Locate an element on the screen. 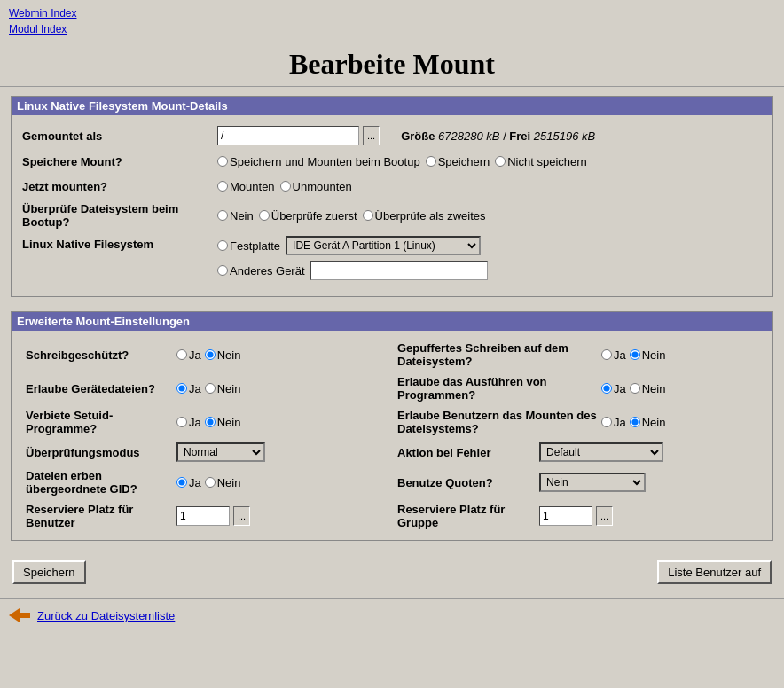 This screenshot has height=688, width=784. verbiete-setuid-nein-item: Nein is located at coordinates (223, 422).